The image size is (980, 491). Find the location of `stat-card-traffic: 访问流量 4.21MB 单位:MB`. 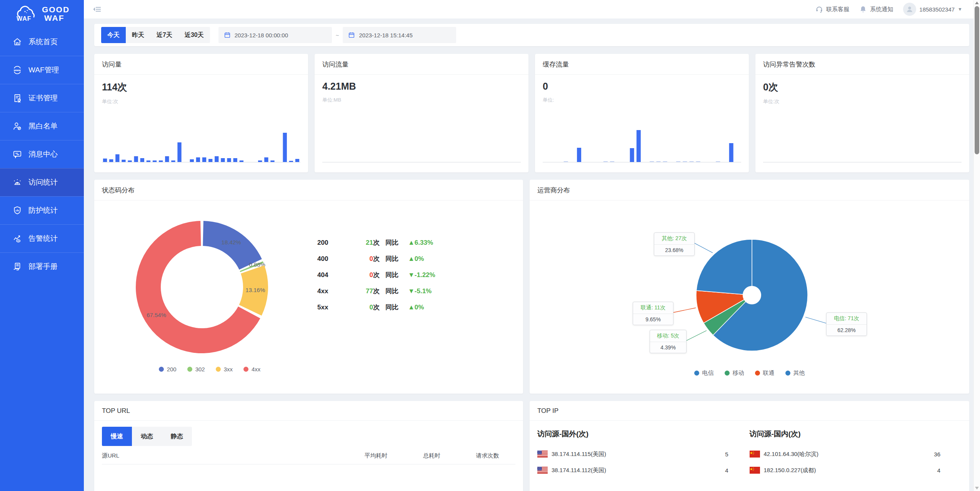

stat-card-traffic: 访问流量 4.21MB 单位:MB is located at coordinates (422, 113).